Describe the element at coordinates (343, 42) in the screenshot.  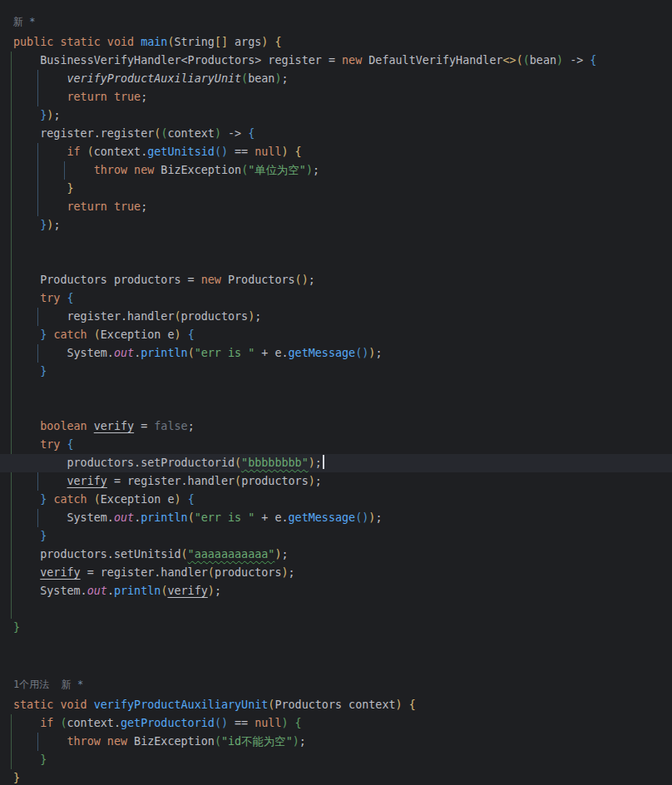
I see `code-line: public static void main(String[] args) {` at that location.